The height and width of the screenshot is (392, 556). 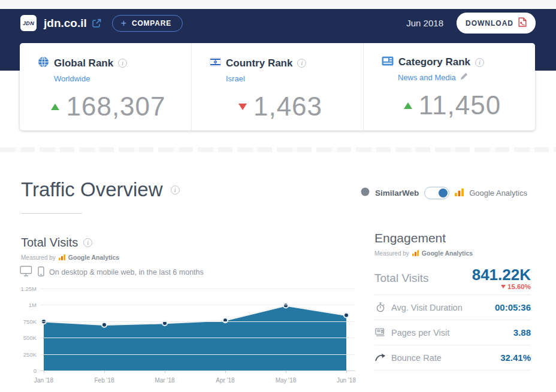 I want to click on site-title: jdn.co.il, so click(x=65, y=23).